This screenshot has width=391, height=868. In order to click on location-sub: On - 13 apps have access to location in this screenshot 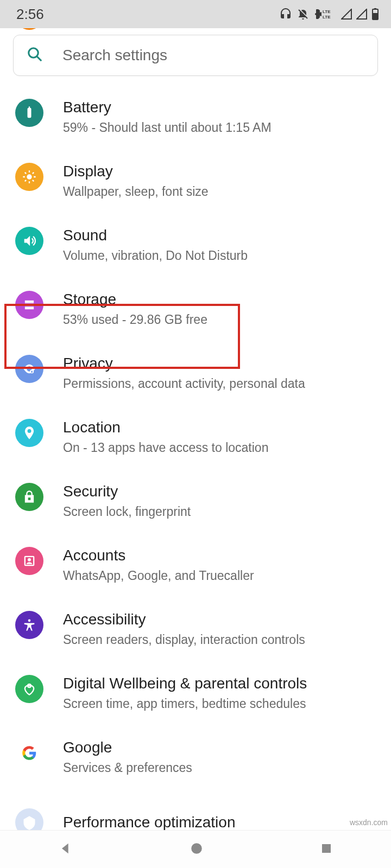, I will do `click(166, 448)`.